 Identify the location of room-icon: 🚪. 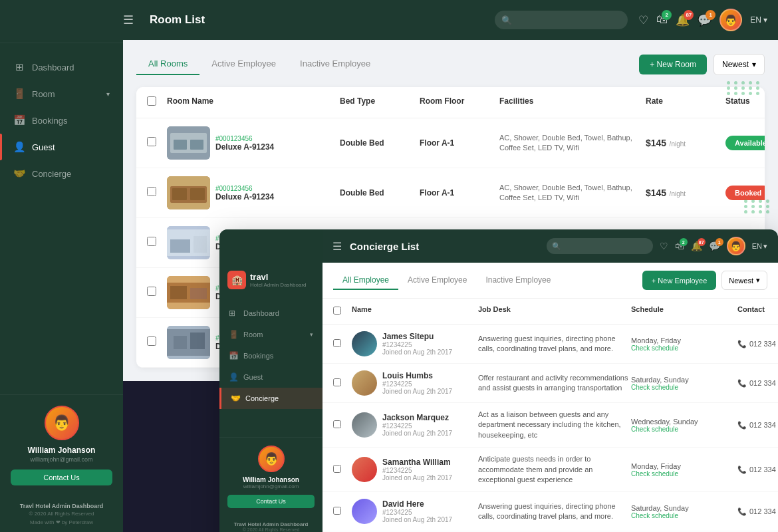
(233, 334).